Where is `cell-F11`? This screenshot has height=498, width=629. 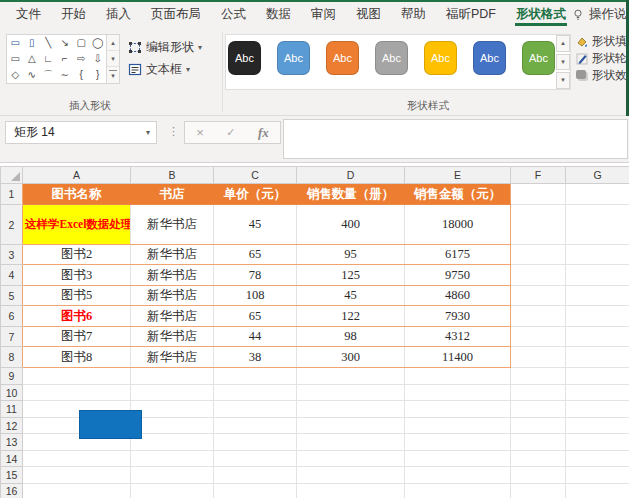
cell-F11 is located at coordinates (538, 410).